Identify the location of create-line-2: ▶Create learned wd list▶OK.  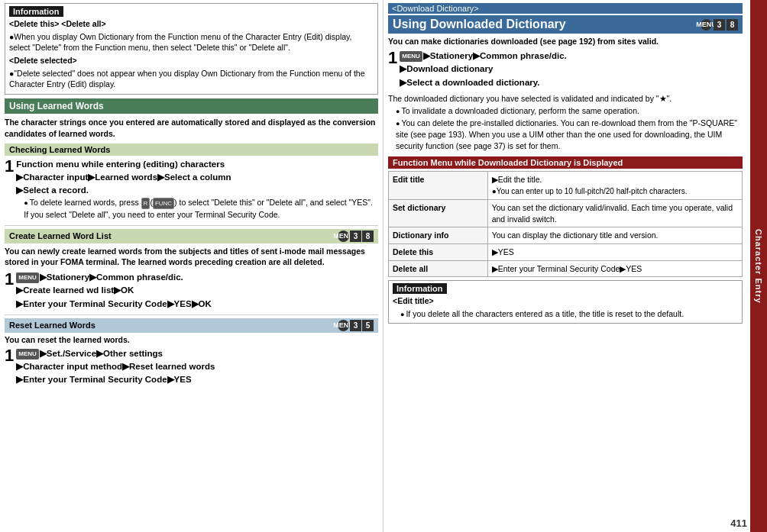
(197, 290).